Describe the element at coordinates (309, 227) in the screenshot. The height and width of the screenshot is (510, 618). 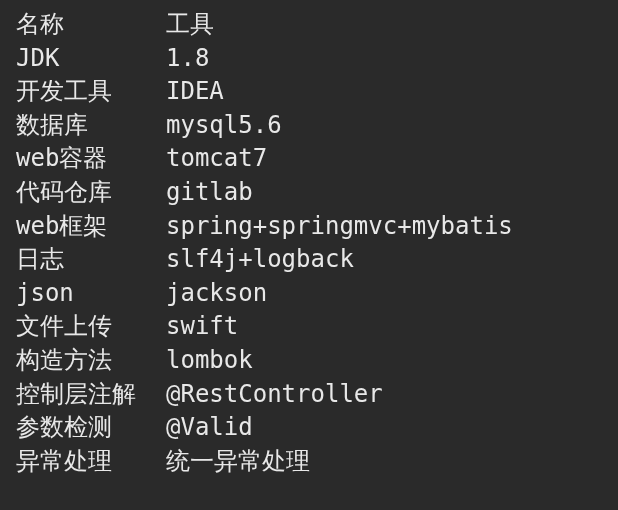
I see `table-row: web框架 spring+springmvc+mybatis` at that location.